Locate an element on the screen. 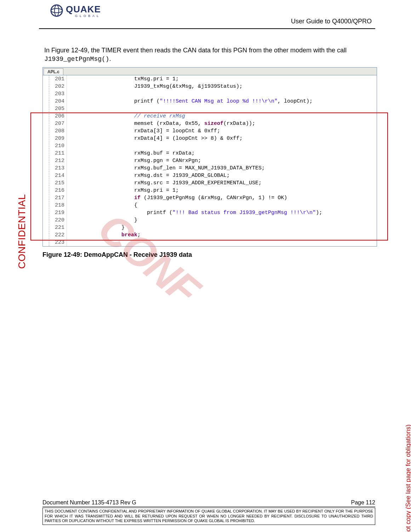 The image size is (411, 532). line-number: 223 is located at coordinates (57, 243).